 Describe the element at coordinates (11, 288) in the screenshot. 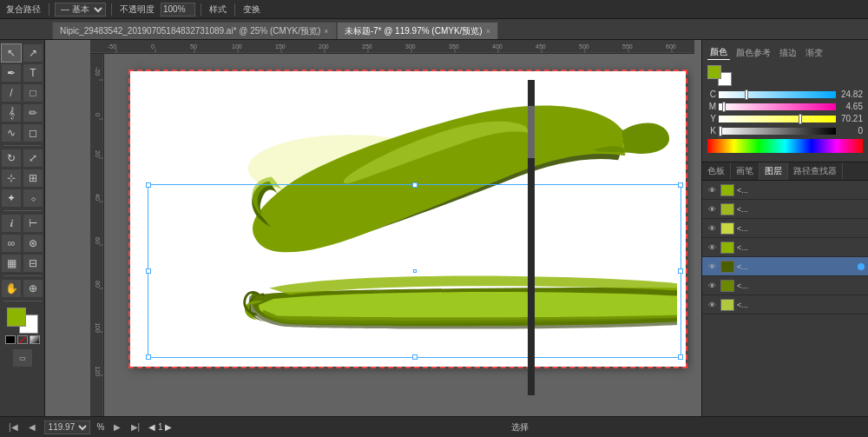

I see `hand-tool-btn: ✋` at that location.